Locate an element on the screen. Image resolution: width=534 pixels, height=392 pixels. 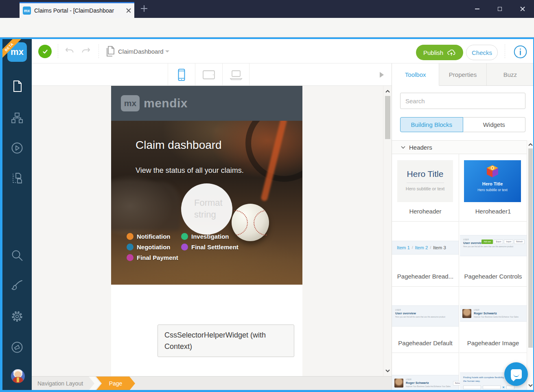
checks-button: Checks is located at coordinates (482, 52).